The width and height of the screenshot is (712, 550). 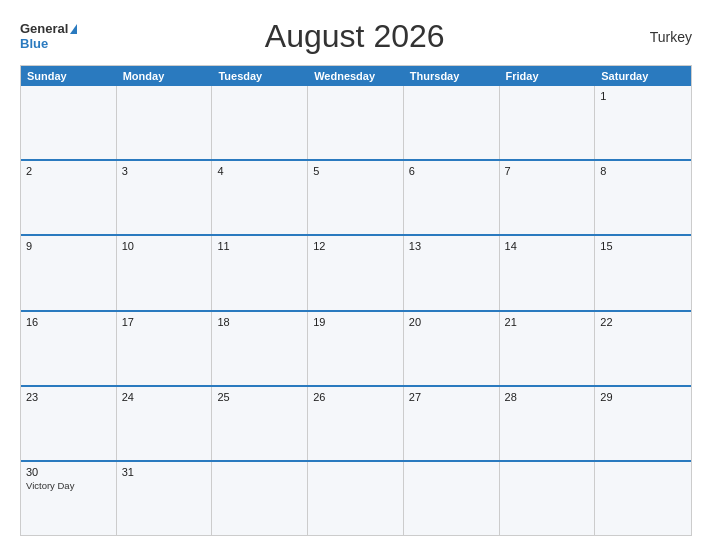 What do you see at coordinates (260, 198) in the screenshot?
I see `calendar-cell: 4` at bounding box center [260, 198].